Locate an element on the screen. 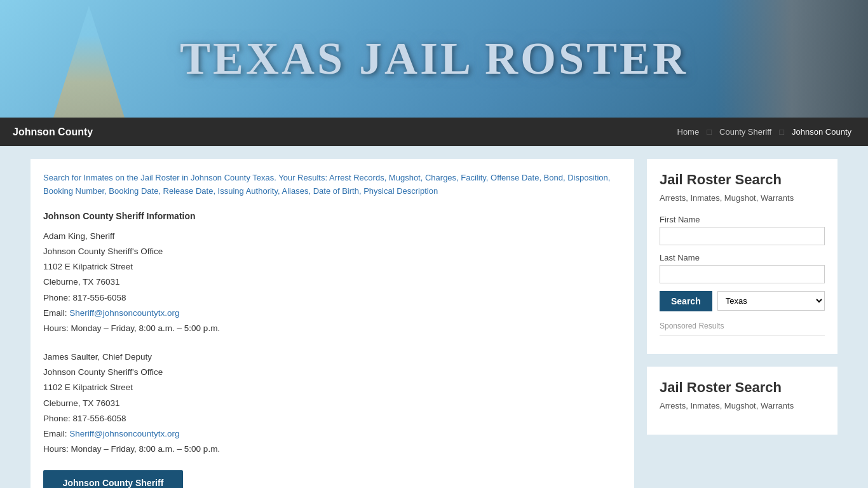 The width and height of the screenshot is (868, 488). sheriff2-phone: Phone: 817-556-6058 is located at coordinates (332, 419).